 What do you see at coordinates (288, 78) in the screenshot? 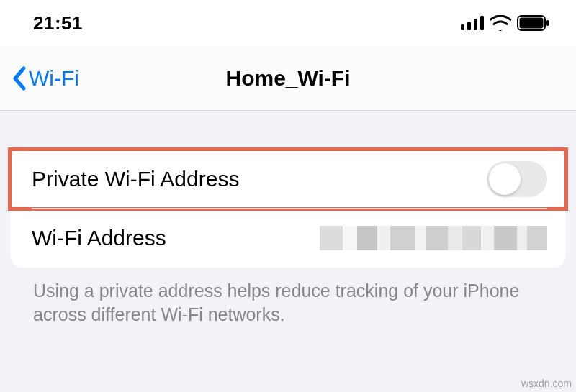
I see `page-title: Home_Wi-Fi` at bounding box center [288, 78].